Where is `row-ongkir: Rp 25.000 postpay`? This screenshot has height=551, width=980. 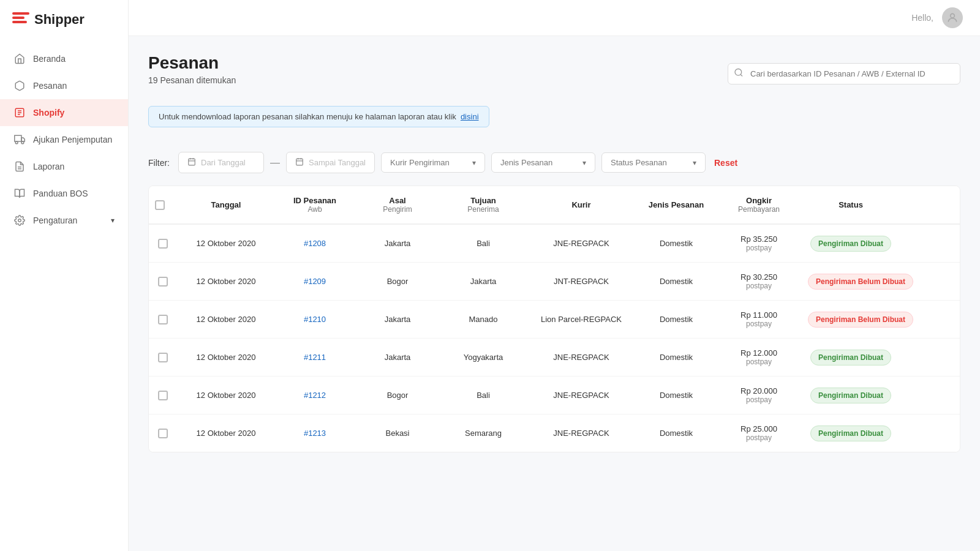 row-ongkir: Rp 25.000 postpay is located at coordinates (759, 433).